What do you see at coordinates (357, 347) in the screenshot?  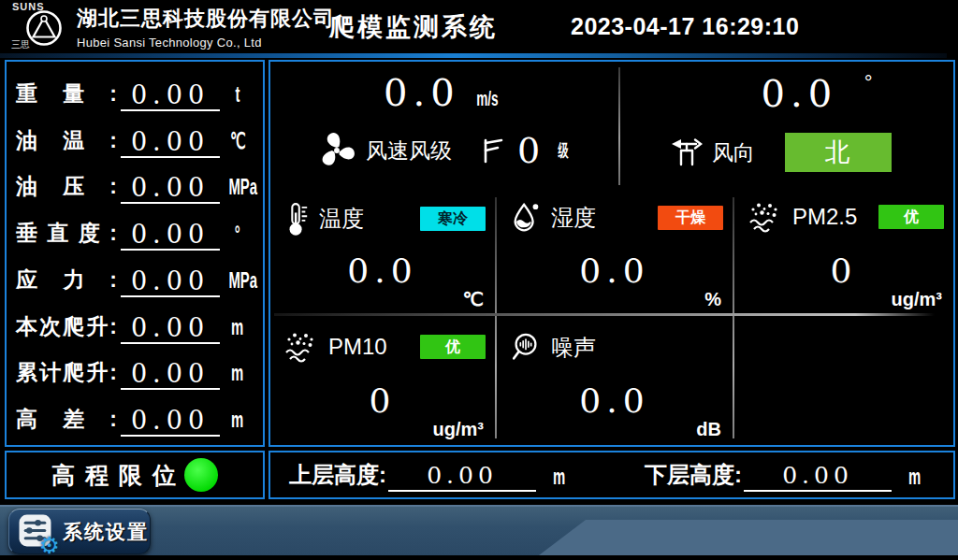 I see `sensor-name: PM10` at bounding box center [357, 347].